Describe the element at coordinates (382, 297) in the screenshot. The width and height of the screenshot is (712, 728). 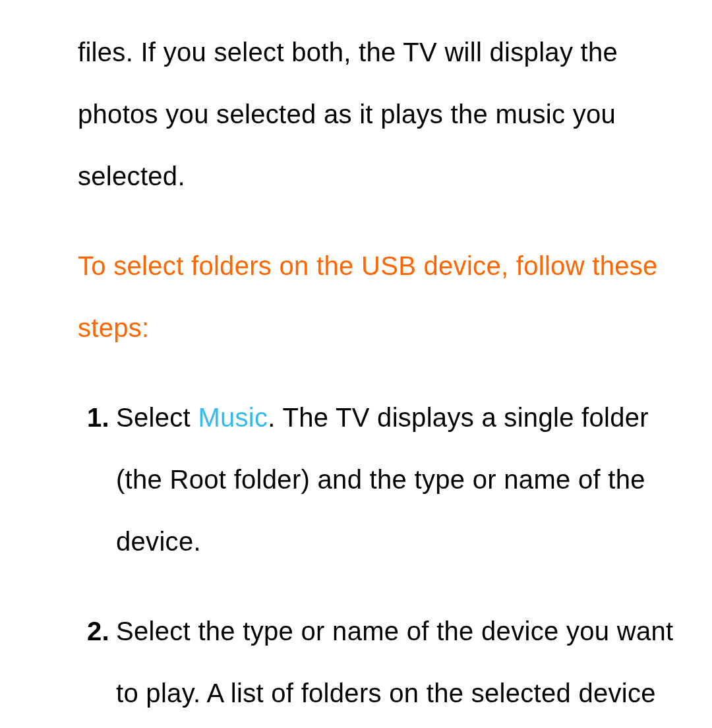
I see `section-heading: To select folders on the USB device, fol…` at that location.